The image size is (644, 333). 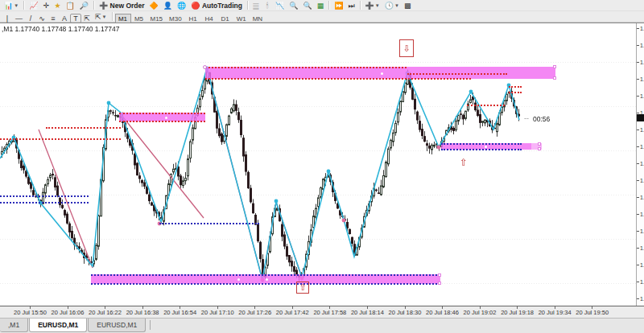 What do you see at coordinates (303, 288) in the screenshot?
I see `buy-signal-arrow-box: ⇧` at bounding box center [303, 288].